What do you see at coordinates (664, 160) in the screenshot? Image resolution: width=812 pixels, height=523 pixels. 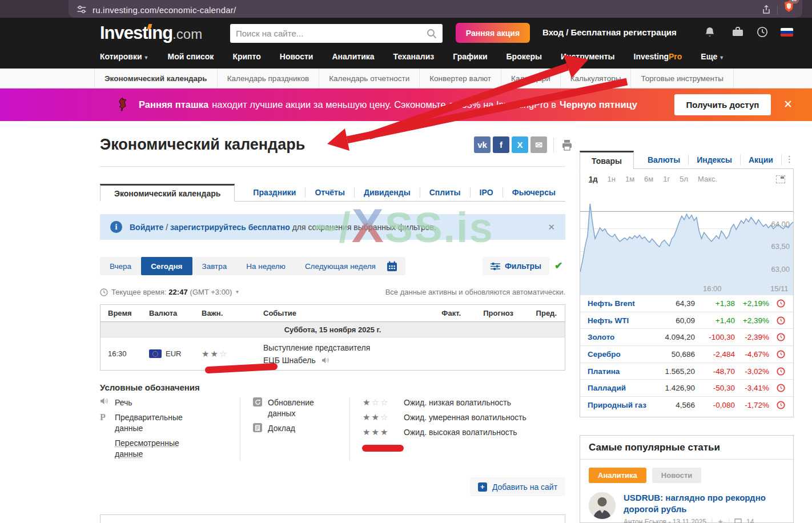 I see `tab-currencies: Валюты` at bounding box center [664, 160].